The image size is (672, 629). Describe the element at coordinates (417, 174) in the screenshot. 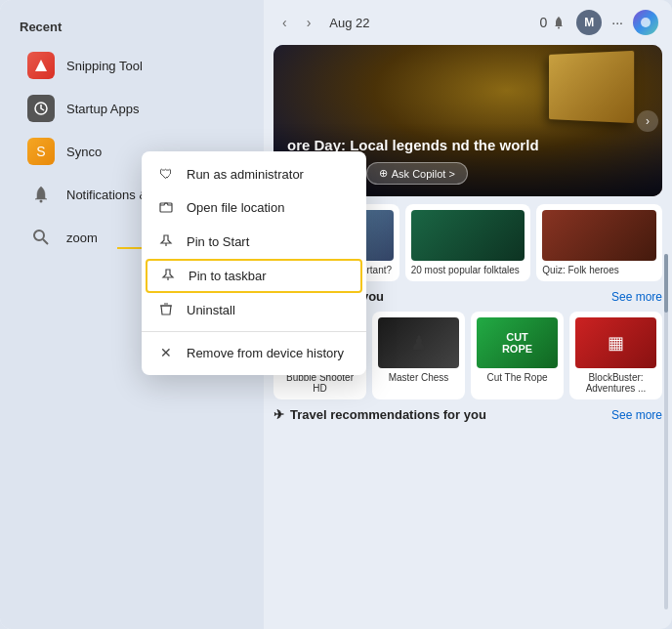

I see `hero-copilot-button: ⊕ Ask Copilot >` at that location.